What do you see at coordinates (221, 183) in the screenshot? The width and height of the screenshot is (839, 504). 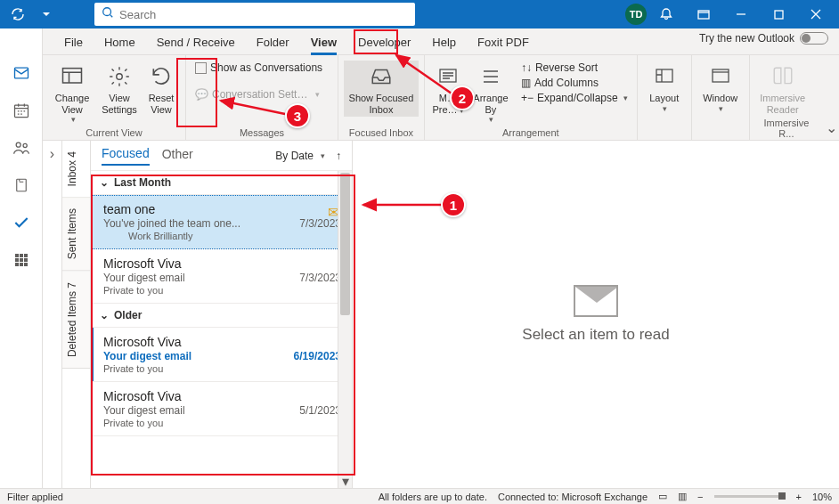 I see `group-last-month: ⌄Last Month` at bounding box center [221, 183].